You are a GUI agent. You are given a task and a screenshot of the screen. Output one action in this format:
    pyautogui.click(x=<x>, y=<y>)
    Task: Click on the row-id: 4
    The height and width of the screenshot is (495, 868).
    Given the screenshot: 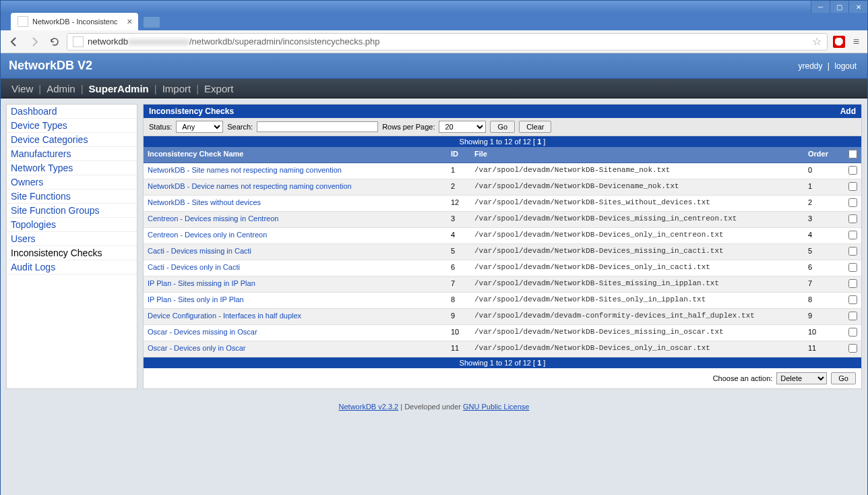 What is the action you would take?
    pyautogui.click(x=458, y=236)
    